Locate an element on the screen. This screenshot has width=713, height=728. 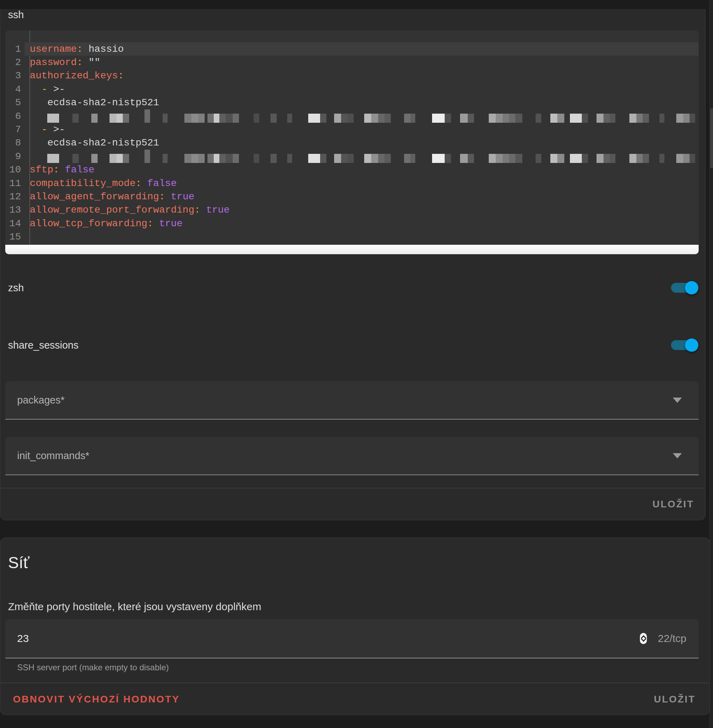
editor-line: 6 is located at coordinates (352, 116).